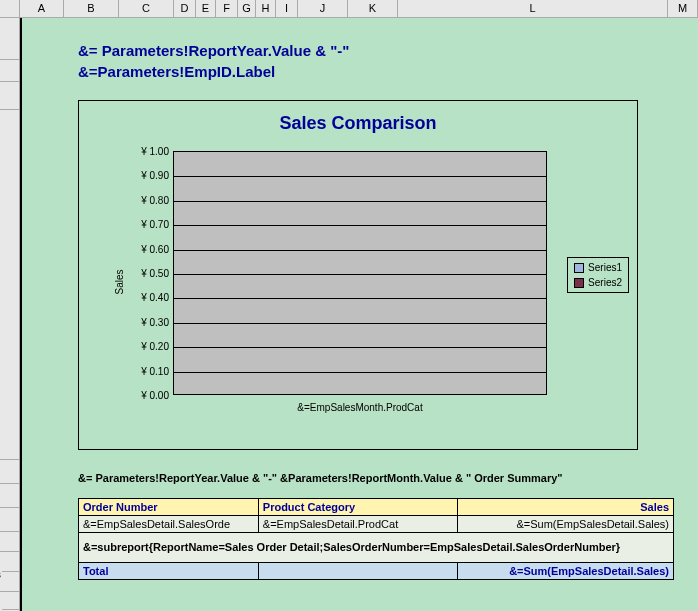  Describe the element at coordinates (358, 572) in the screenshot. I see `cell-total-blank` at that location.